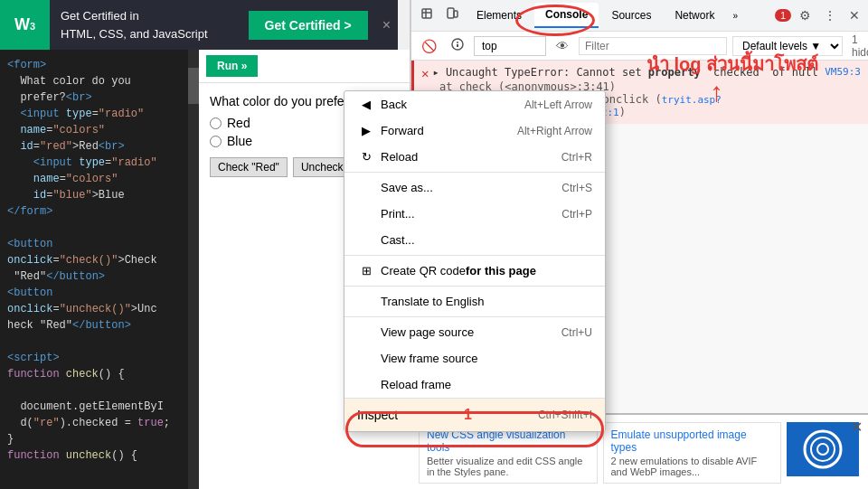 The width and height of the screenshot is (868, 489). I want to click on console-clear-btn: 🚫, so click(429, 46).